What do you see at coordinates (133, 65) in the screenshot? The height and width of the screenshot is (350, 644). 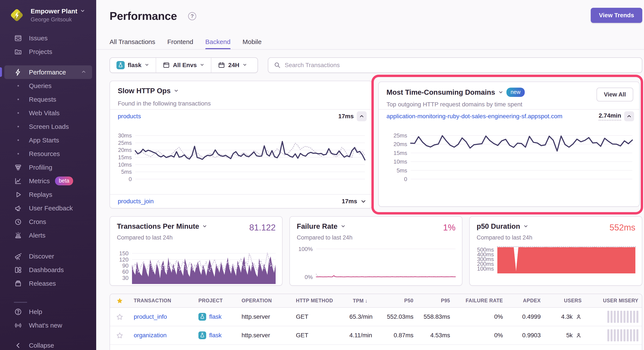 I see `project-filter: flask` at bounding box center [133, 65].